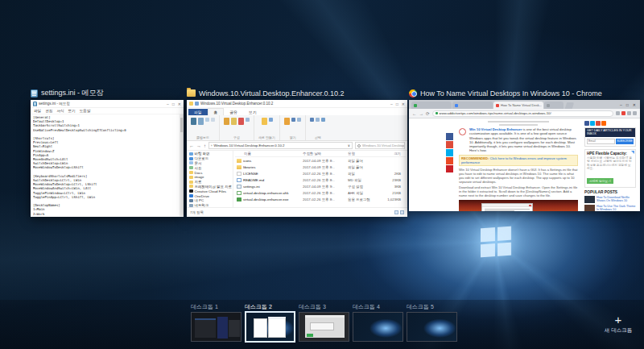 The height and width of the screenshot is (349, 644). I want to click on window-thumbnail-chrome: How To Name Virtual Desk... – □ ✕ ← → ⟳ …, so click(525, 156).